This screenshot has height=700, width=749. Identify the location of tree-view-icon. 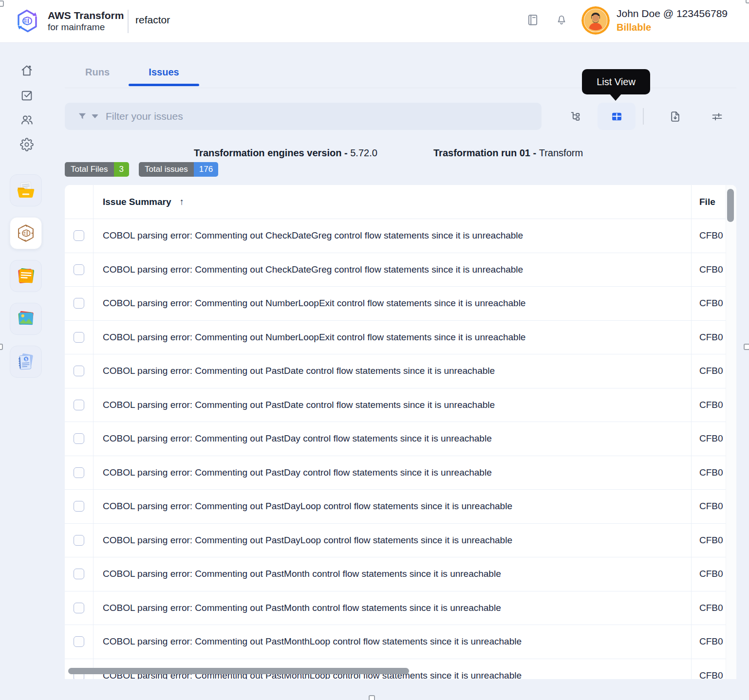
(576, 117).